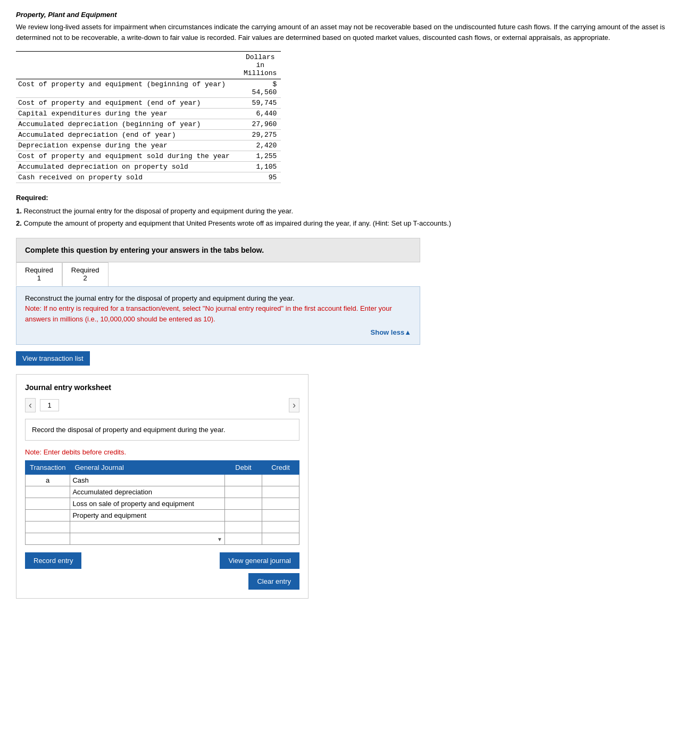 The image size is (700, 745). Describe the element at coordinates (350, 212) in the screenshot. I see `required-item: 1. Reconstruct the journal entry for the…` at that location.